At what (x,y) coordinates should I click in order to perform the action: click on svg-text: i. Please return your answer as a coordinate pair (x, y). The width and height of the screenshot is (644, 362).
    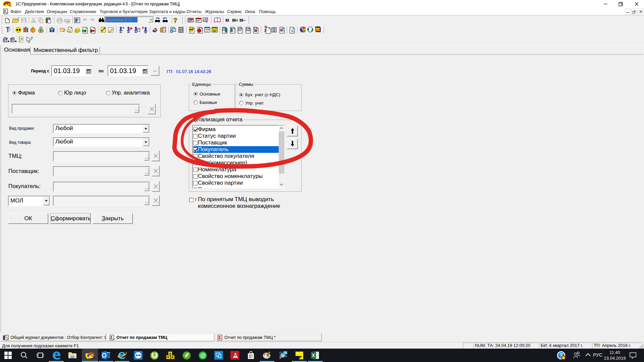
    Looking at the image, I should click on (564, 358).